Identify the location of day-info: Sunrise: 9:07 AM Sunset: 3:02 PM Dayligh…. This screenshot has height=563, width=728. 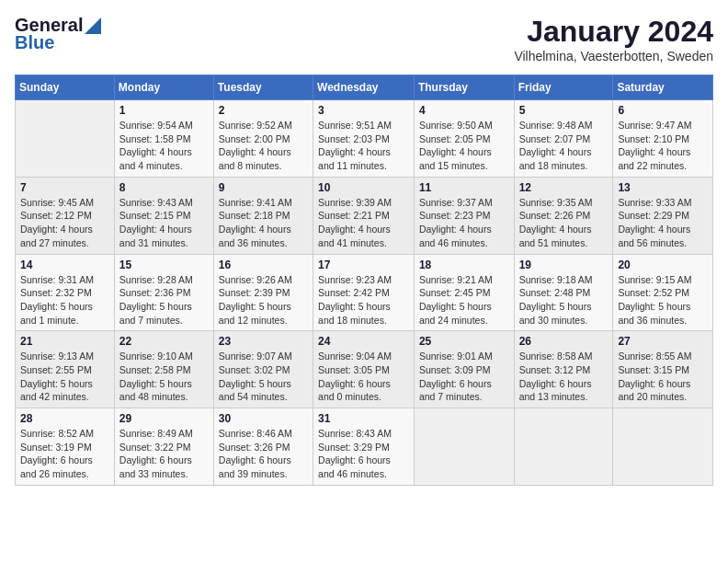
(263, 377).